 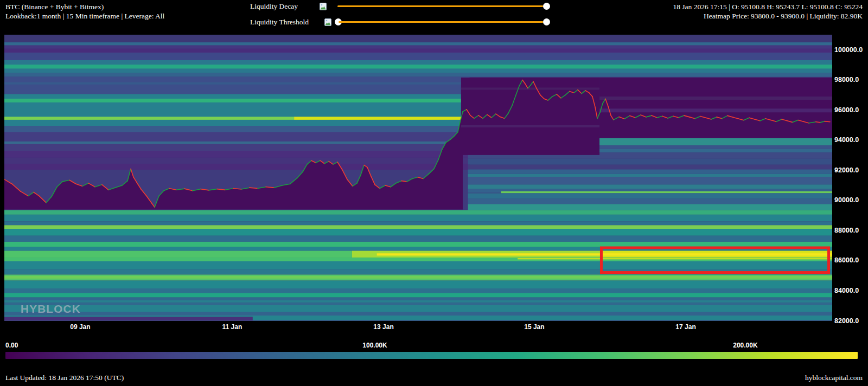 What do you see at coordinates (686, 327) in the screenshot?
I see `x-tick-label: 17 Jan` at bounding box center [686, 327].